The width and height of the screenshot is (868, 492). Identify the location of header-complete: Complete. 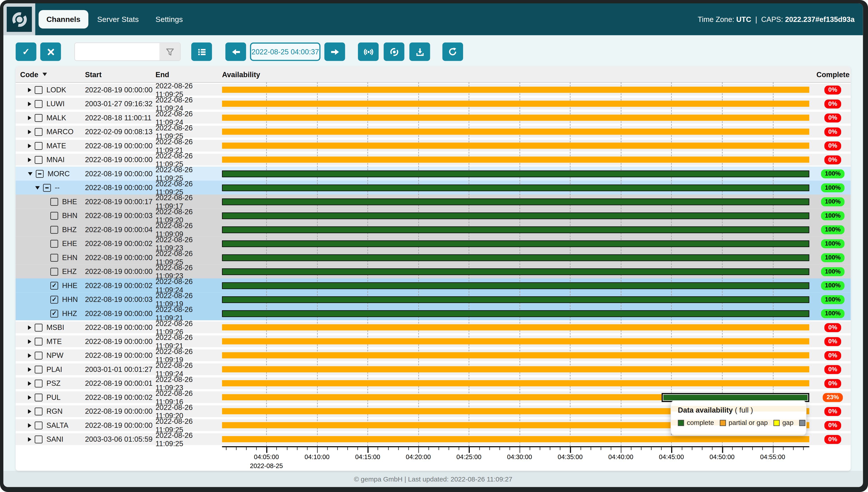
(830, 74).